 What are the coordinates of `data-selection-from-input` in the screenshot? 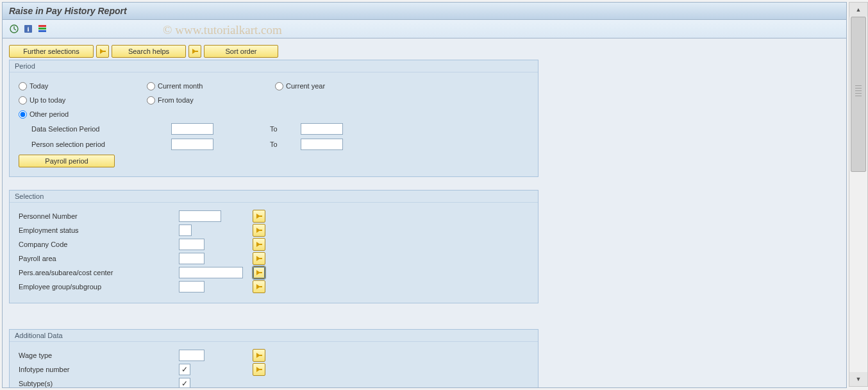 It's located at (192, 129).